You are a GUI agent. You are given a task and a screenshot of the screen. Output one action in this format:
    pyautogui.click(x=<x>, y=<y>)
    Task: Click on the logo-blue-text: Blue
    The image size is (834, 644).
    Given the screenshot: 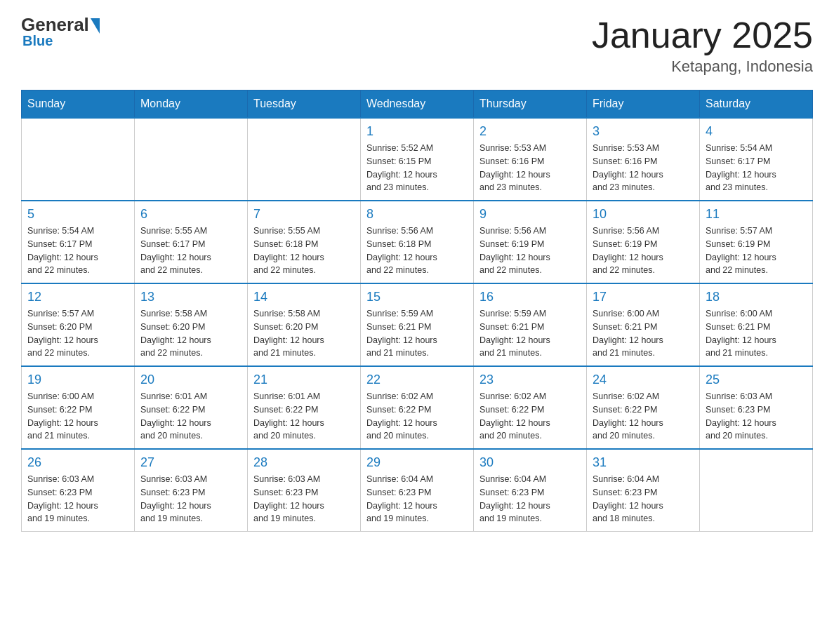 What is the action you would take?
    pyautogui.click(x=38, y=41)
    